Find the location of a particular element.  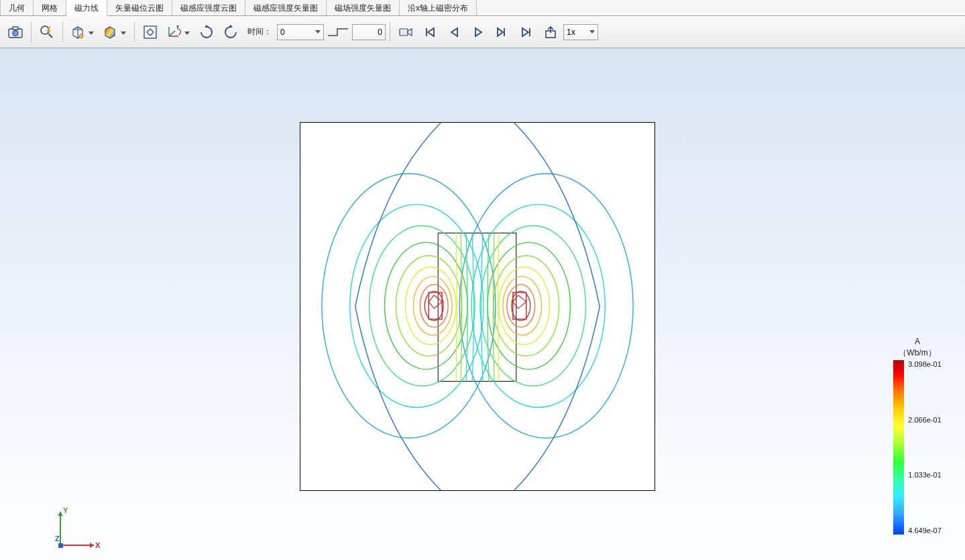

rotate-cw-icon is located at coordinates (207, 32).